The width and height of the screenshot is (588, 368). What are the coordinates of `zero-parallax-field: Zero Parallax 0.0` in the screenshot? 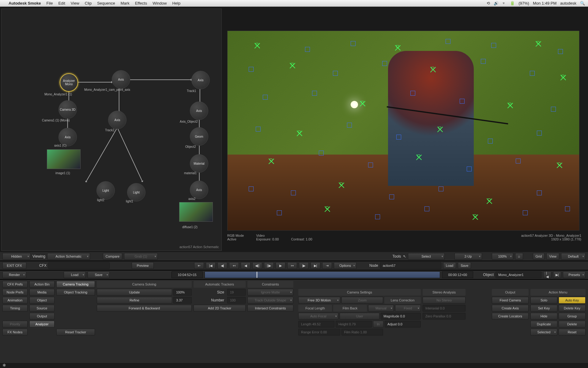 It's located at (444, 316).